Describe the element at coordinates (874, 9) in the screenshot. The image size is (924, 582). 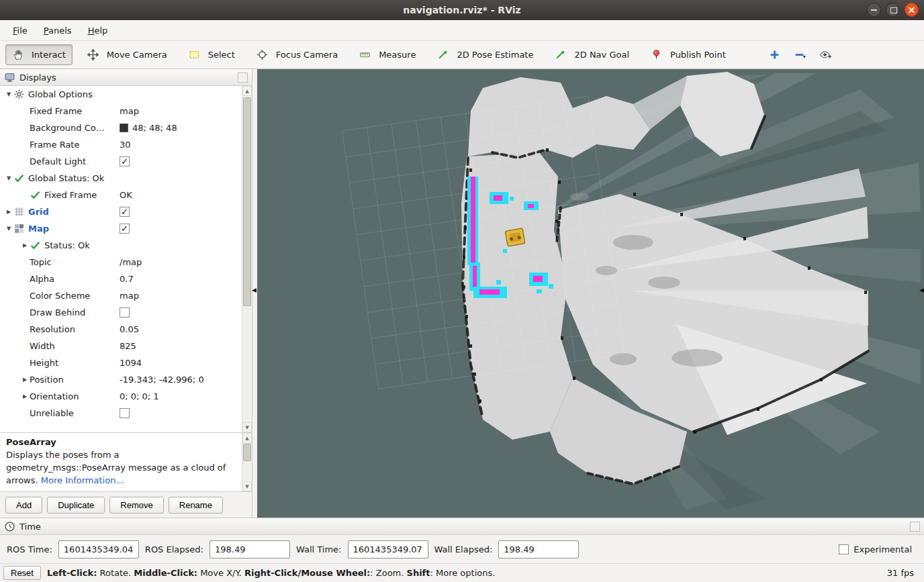
I see `minimize-icon` at that location.